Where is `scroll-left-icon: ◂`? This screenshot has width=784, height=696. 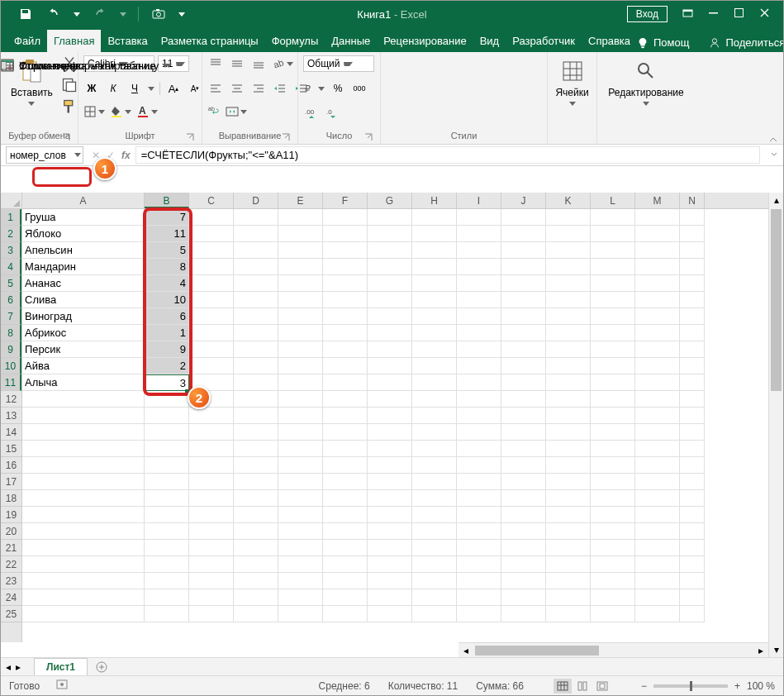 scroll-left-icon: ◂ is located at coordinates (466, 651).